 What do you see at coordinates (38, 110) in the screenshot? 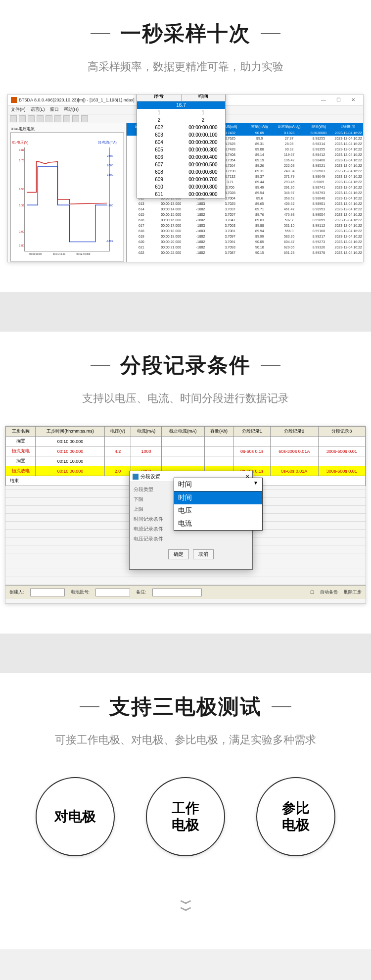
I see `menu-language: 语言(L)` at bounding box center [38, 110].